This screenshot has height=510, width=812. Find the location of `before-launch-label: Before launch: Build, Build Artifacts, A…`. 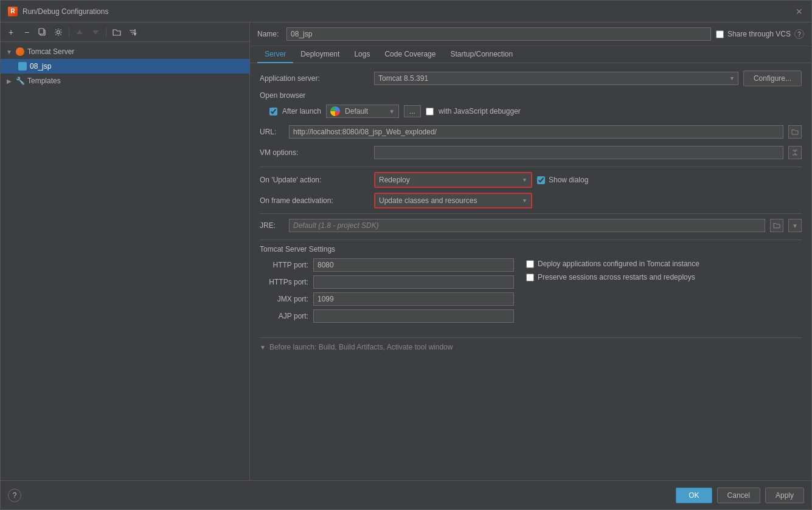

before-launch-label: Before launch: Build, Build Artifacts, A… is located at coordinates (361, 347).